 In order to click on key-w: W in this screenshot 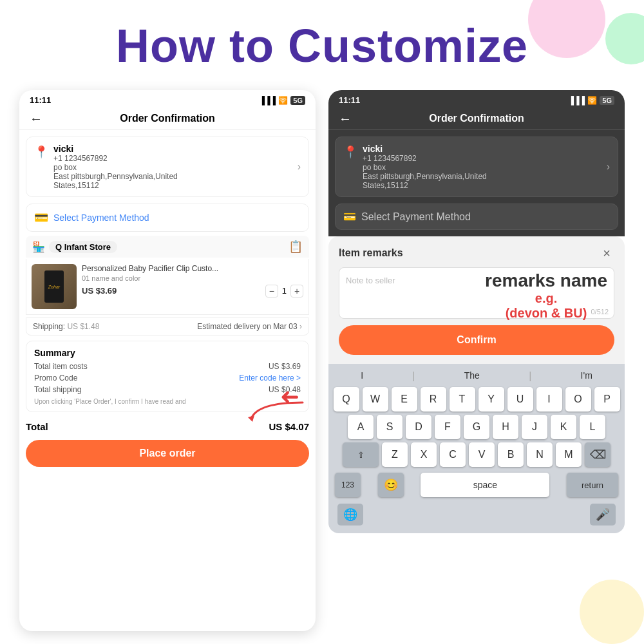, I will do `click(375, 399)`.